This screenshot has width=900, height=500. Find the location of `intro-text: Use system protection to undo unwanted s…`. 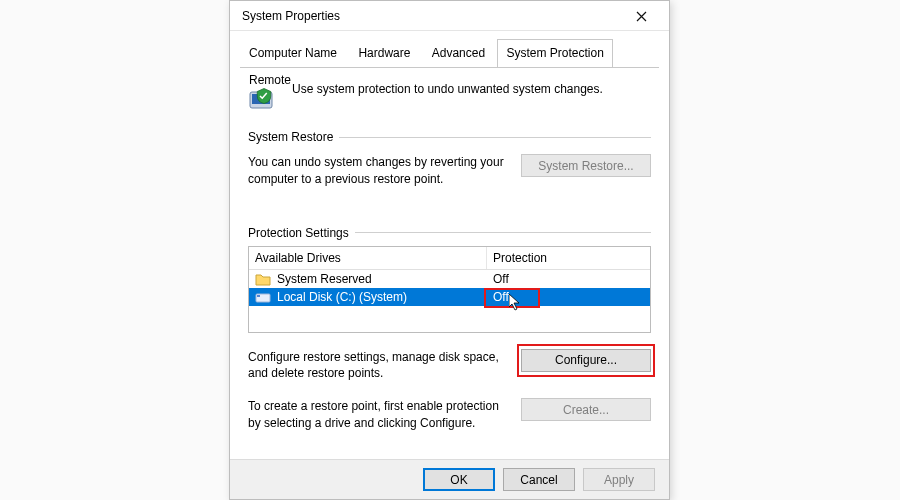

intro-text: Use system protection to undo unwanted s… is located at coordinates (448, 89).